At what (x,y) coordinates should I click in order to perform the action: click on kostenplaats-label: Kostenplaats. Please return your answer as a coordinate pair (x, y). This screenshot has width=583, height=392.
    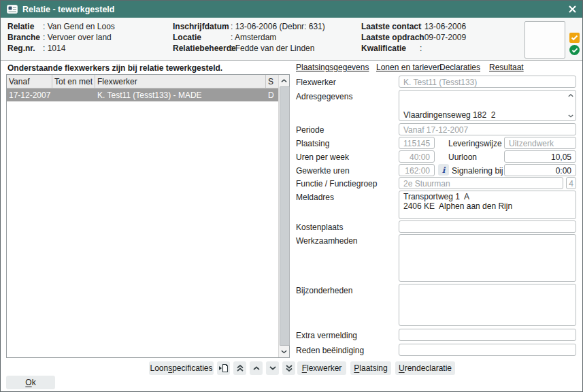
    Looking at the image, I should click on (320, 227).